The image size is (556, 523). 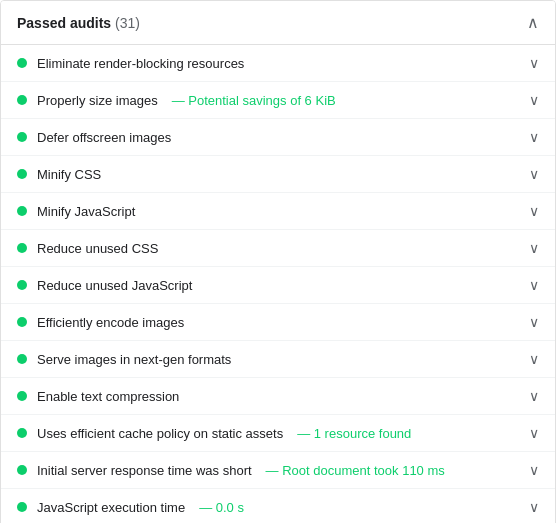 What do you see at coordinates (134, 360) in the screenshot?
I see `audit-label: Serve images in next-gen formats` at bounding box center [134, 360].